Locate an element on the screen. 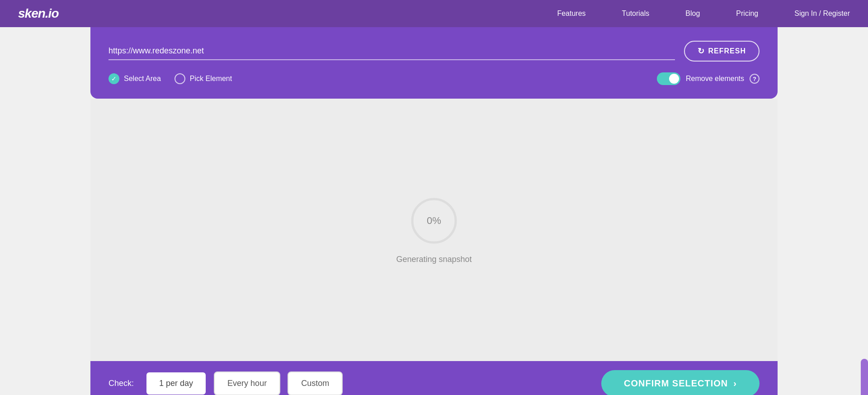 The width and height of the screenshot is (868, 395). controls-row: ✓ Select Area Pick Element Remove elemen… is located at coordinates (434, 79).